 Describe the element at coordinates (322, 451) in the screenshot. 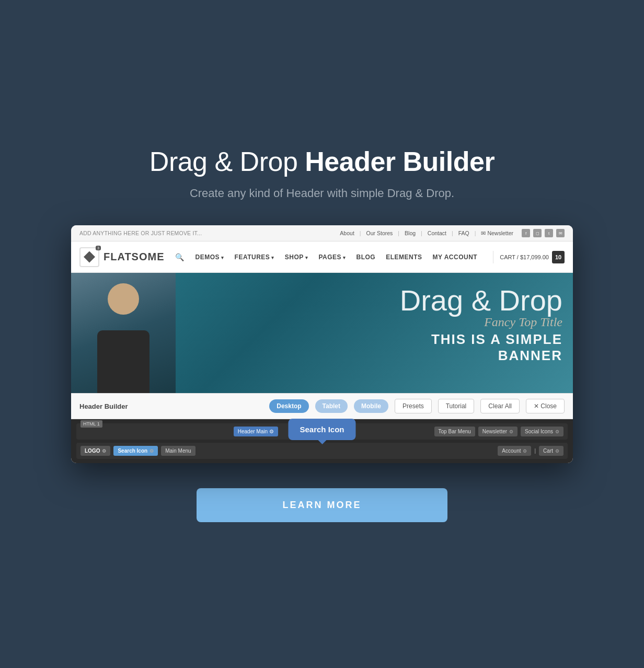

I see `hb-row-header-main: Search Icon LOGO ⚙ Search Icon ⚙ Main Me…` at that location.